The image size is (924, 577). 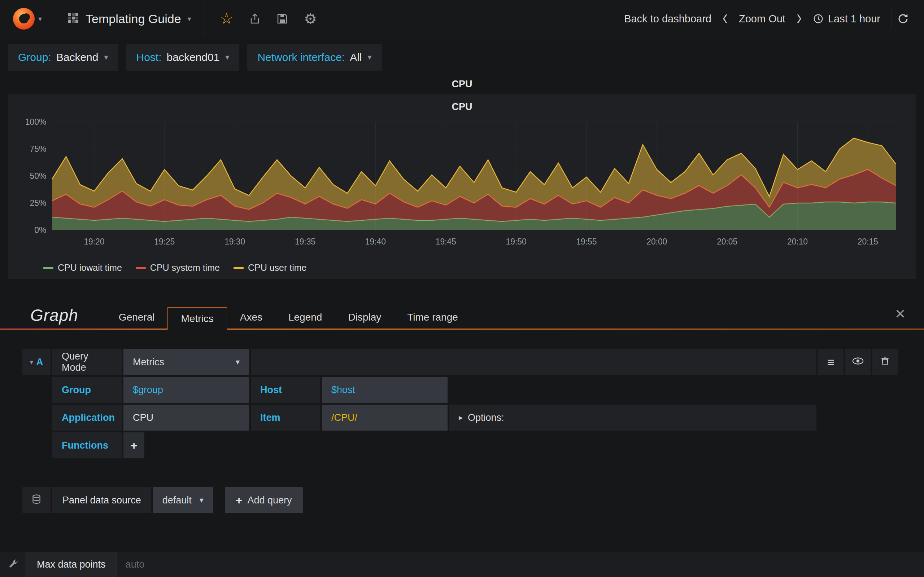 I want to click on close-icon: ×, so click(x=900, y=314).